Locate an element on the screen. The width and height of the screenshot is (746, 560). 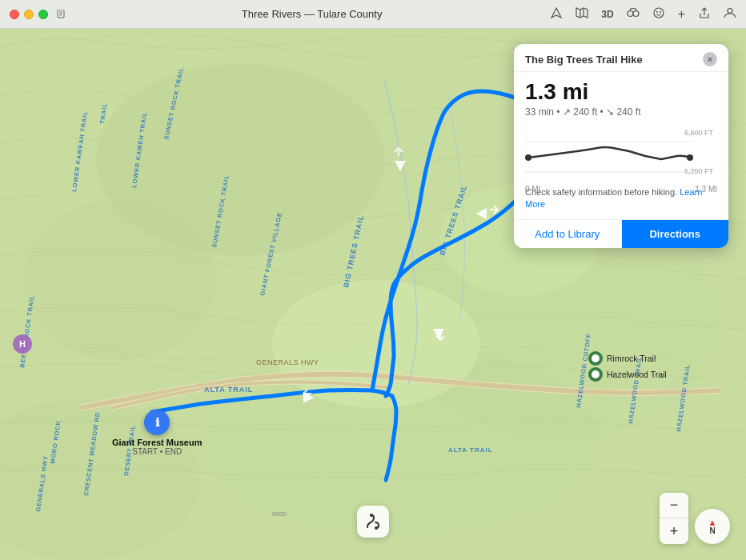
trail-distance: 1.3 mi is located at coordinates (621, 93).